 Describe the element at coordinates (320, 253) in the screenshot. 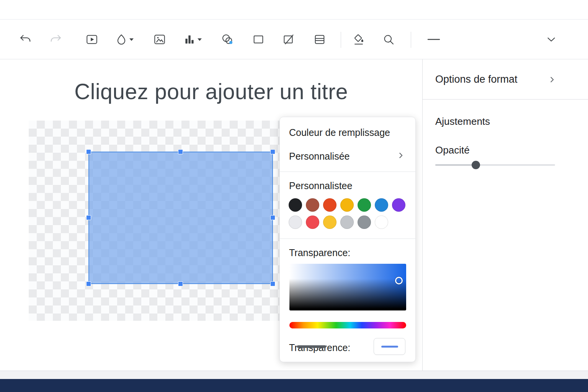

I see `transparency-label: Transparence:` at that location.